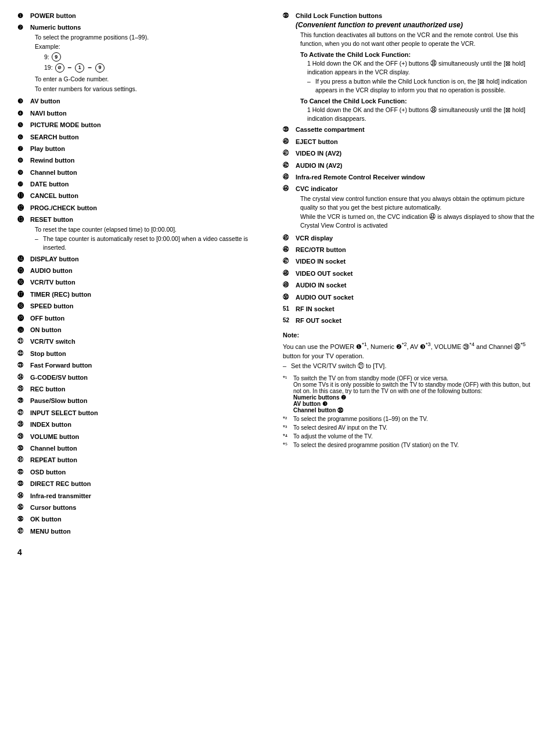 This screenshot has height=756, width=554. I want to click on list-item: ❻ SEARCH button, so click(144, 137).